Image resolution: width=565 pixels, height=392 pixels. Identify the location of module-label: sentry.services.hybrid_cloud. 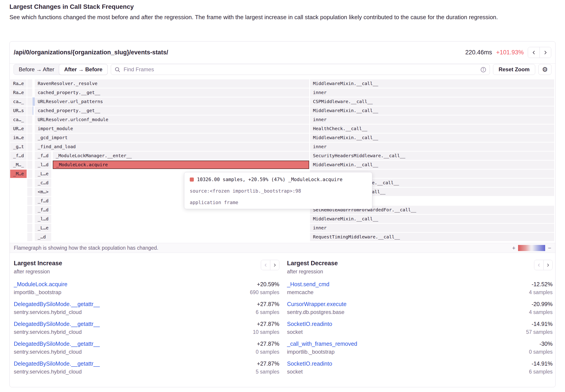
(48, 352).